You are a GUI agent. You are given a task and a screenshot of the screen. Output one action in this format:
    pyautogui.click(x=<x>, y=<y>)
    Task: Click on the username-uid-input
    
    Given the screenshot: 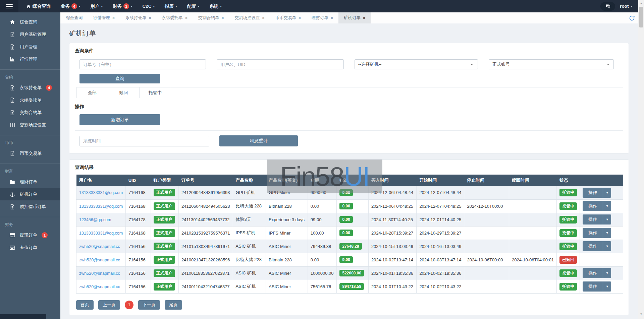 What is the action you would take?
    pyautogui.click(x=280, y=64)
    